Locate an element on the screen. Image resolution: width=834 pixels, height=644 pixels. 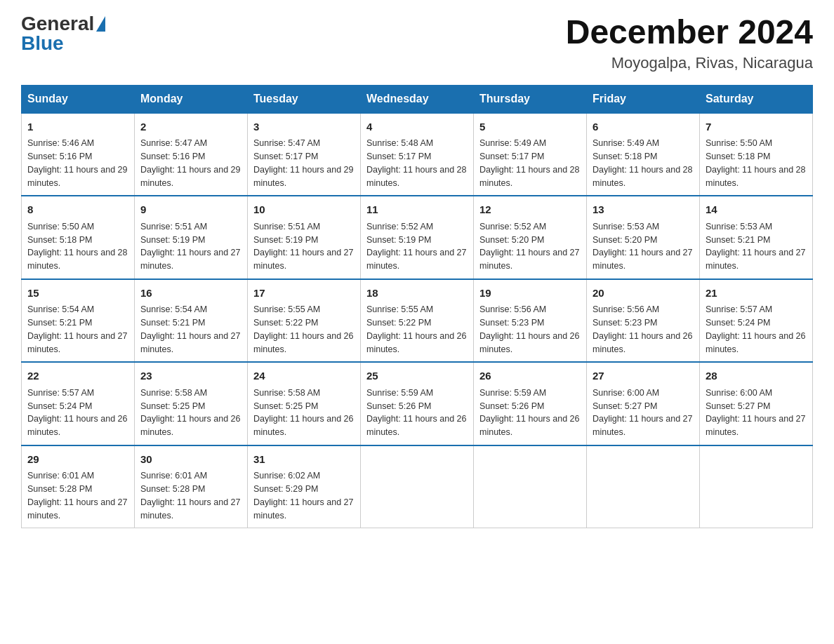
table-row: 30Sunrise: 6:01 AMSunset: 5:28 PMDayligh… is located at coordinates (191, 487).